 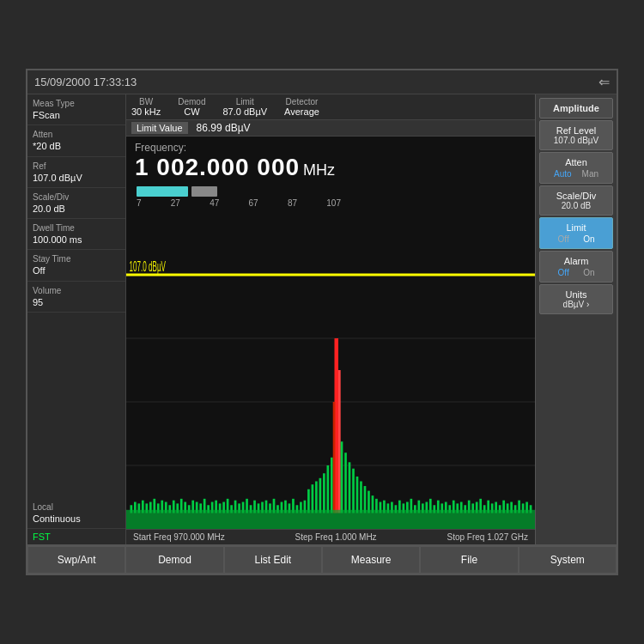 I want to click on measure-button: Measure, so click(x=371, y=560).